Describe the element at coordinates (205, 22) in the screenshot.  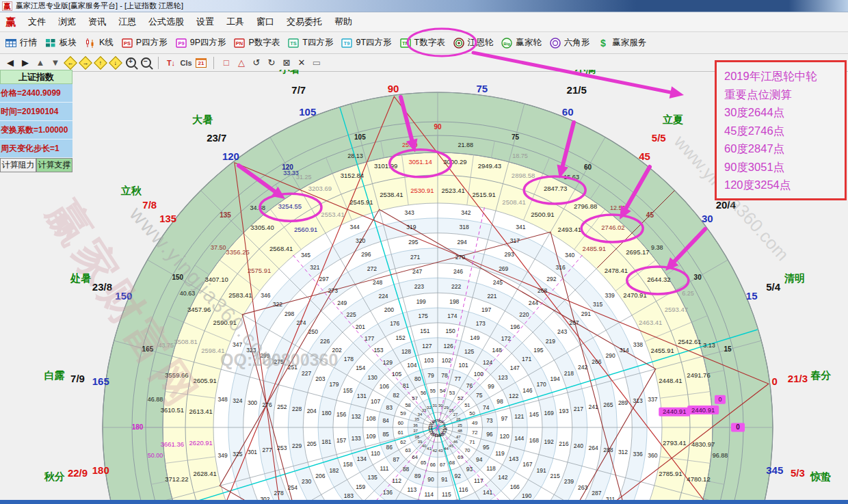
I see `menu-item-6: 设置` at that location.